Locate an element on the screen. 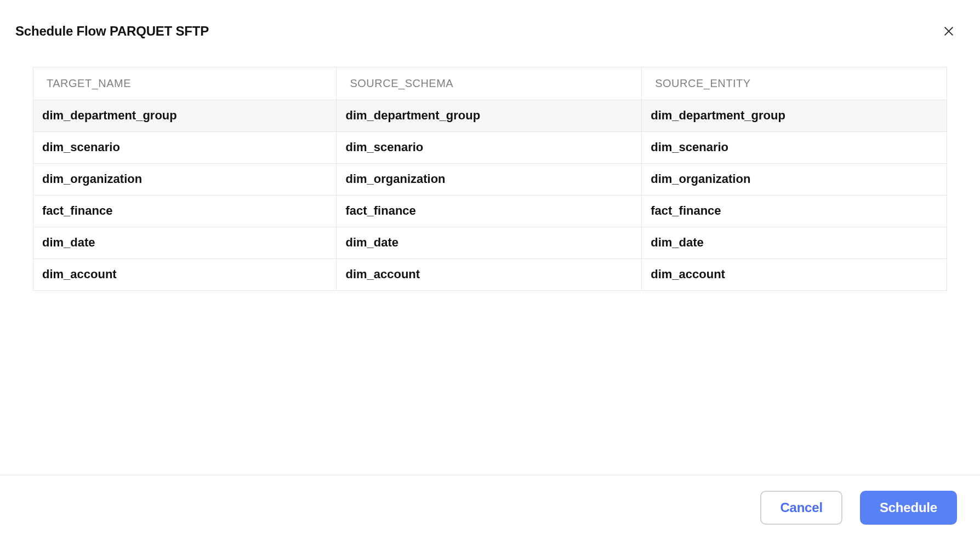 This screenshot has height=540, width=980. cell-source-entity: fact_finance is located at coordinates (795, 211).